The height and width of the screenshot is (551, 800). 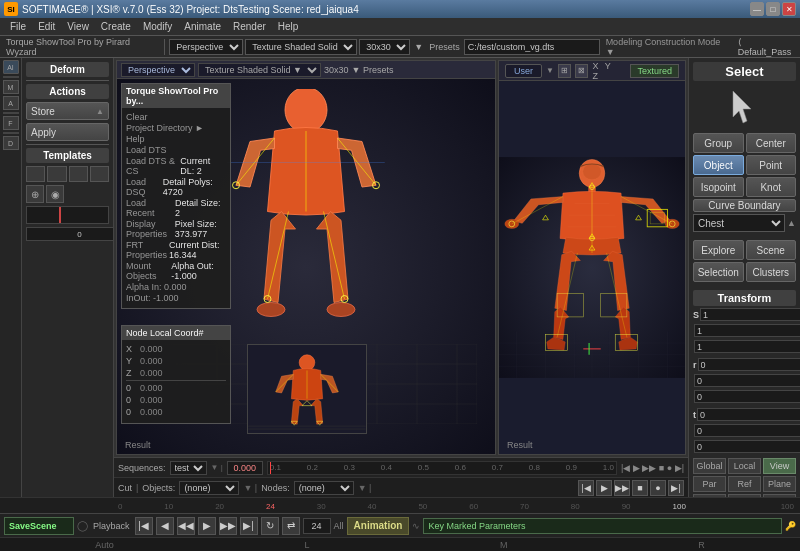 I want to click on play-btns: |◀ ▶ ▶▶ ■ ● ▶|, so click(x=652, y=468).